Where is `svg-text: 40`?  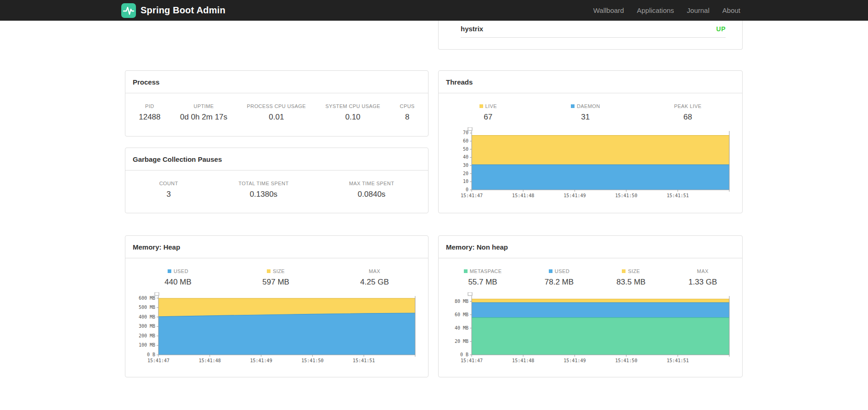
svg-text: 40 is located at coordinates (466, 157).